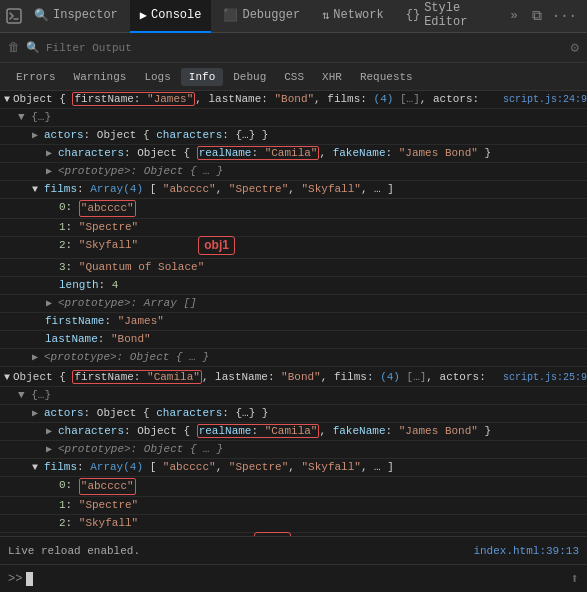 Image resolution: width=587 pixels, height=592 pixels. Describe the element at coordinates (545, 100) in the screenshot. I see `obj1-source: script.js:24:9` at that location.